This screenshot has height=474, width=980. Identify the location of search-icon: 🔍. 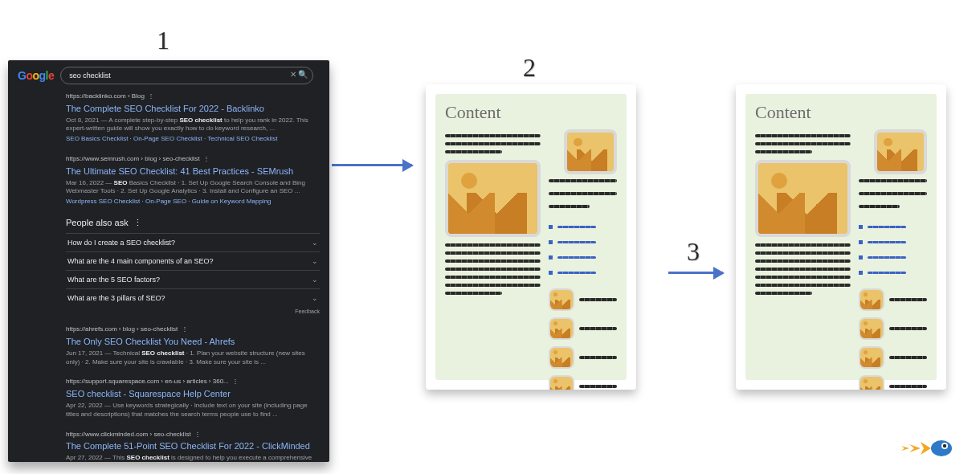
(303, 74).